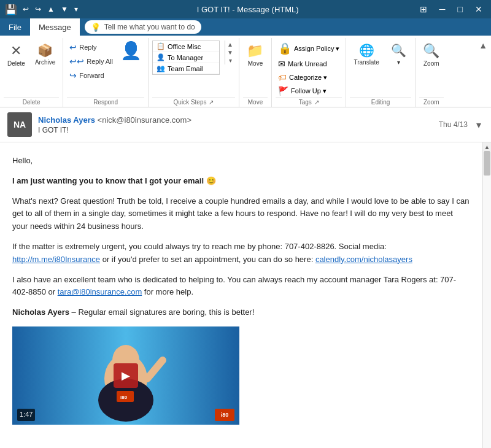 This screenshot has width=491, height=448. Describe the element at coordinates (143, 27) in the screenshot. I see `tell-me-input: 💡 Tell me what you want to do` at that location.